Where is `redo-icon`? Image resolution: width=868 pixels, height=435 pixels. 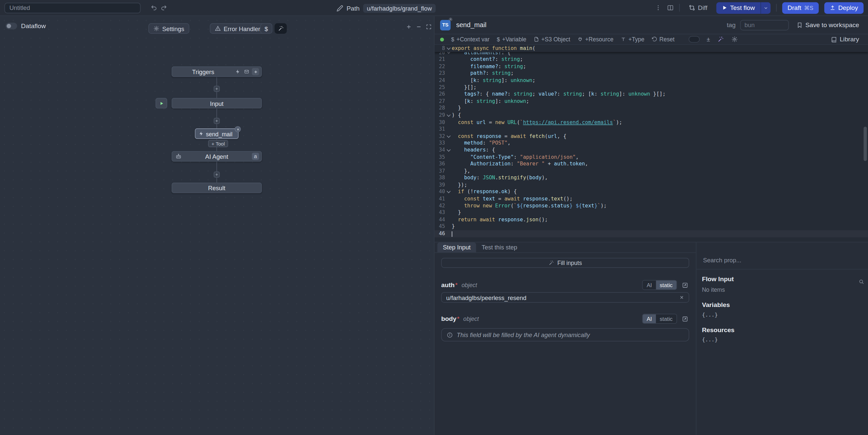
redo-icon is located at coordinates (164, 7).